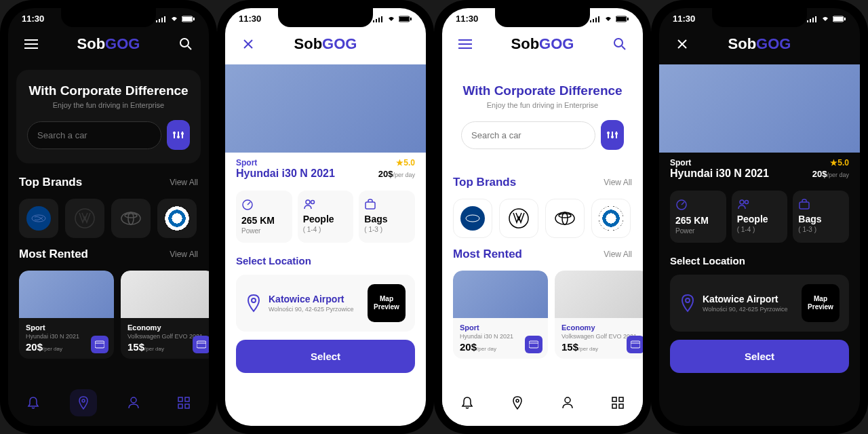  Describe the element at coordinates (542, 105) in the screenshot. I see `hero-subtitle: Enjoy the fun driving in Enterprise` at that location.